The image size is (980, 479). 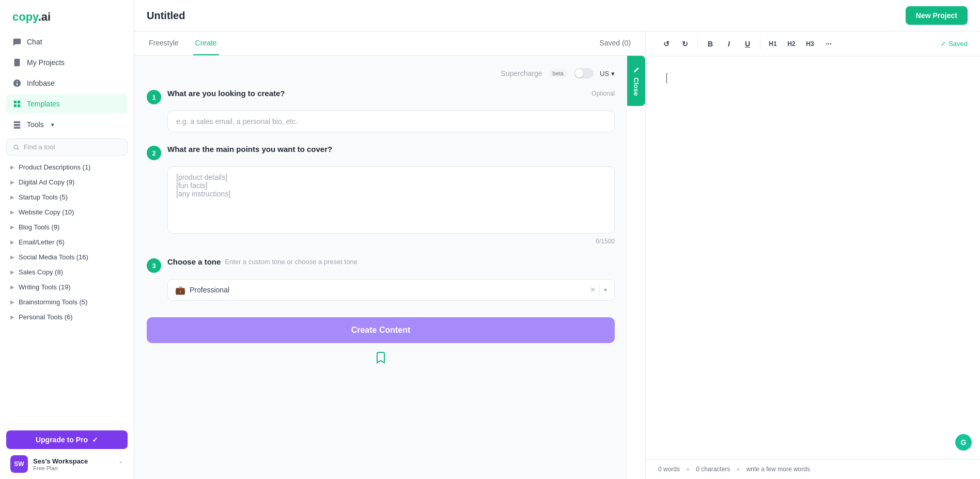 I want to click on tools-icon, so click(x=17, y=125).